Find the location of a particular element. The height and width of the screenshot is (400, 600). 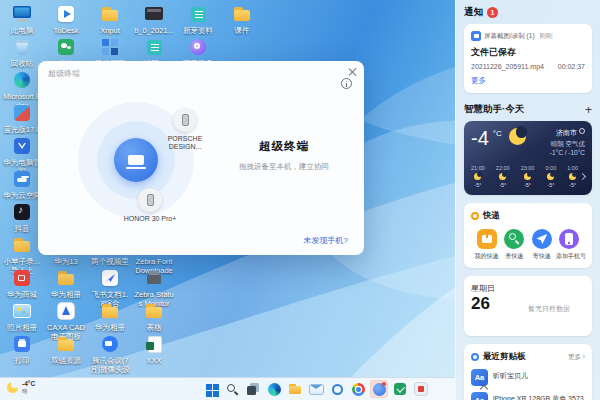

taskbar-start-button is located at coordinates (211, 389).